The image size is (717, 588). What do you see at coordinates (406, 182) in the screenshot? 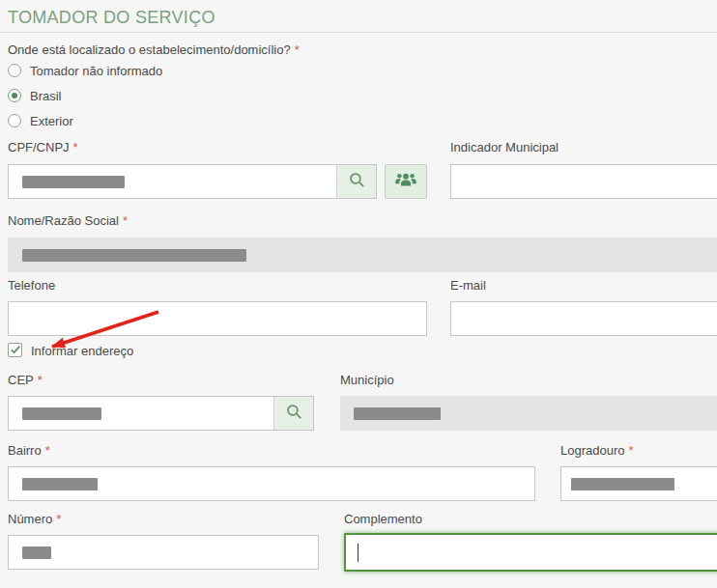
I see `people-group-icon` at bounding box center [406, 182].